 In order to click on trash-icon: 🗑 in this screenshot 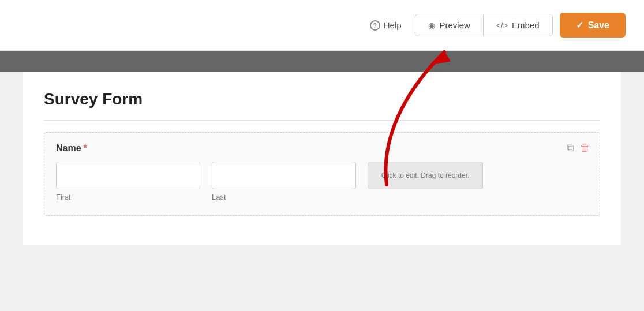, I will do `click(585, 148)`.